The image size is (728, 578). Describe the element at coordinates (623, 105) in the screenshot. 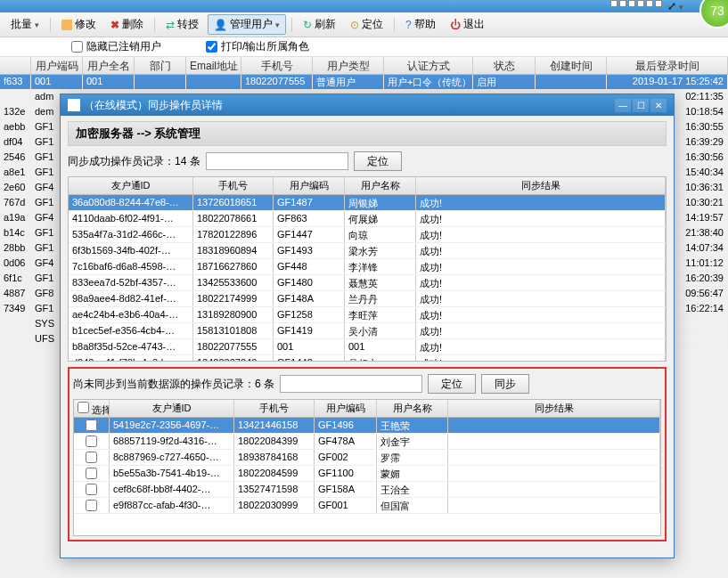

I see `minimize-button: —` at that location.